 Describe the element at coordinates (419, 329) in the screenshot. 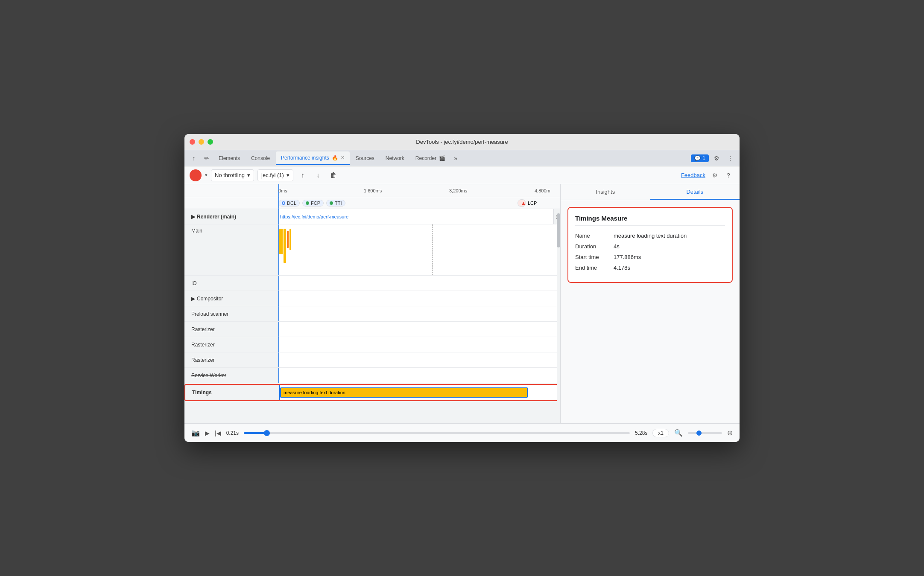

I see `rasterizer-1-content` at that location.